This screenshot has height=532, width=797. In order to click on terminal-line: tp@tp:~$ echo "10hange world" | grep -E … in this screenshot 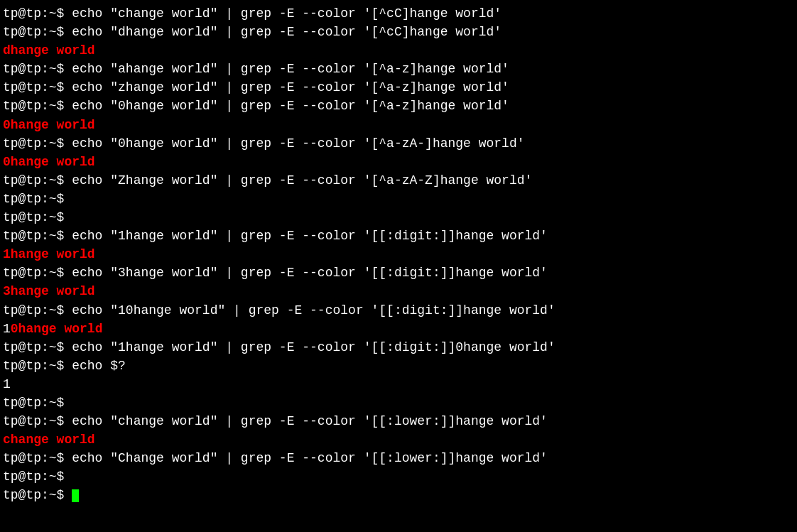, I will do `click(398, 310)`.